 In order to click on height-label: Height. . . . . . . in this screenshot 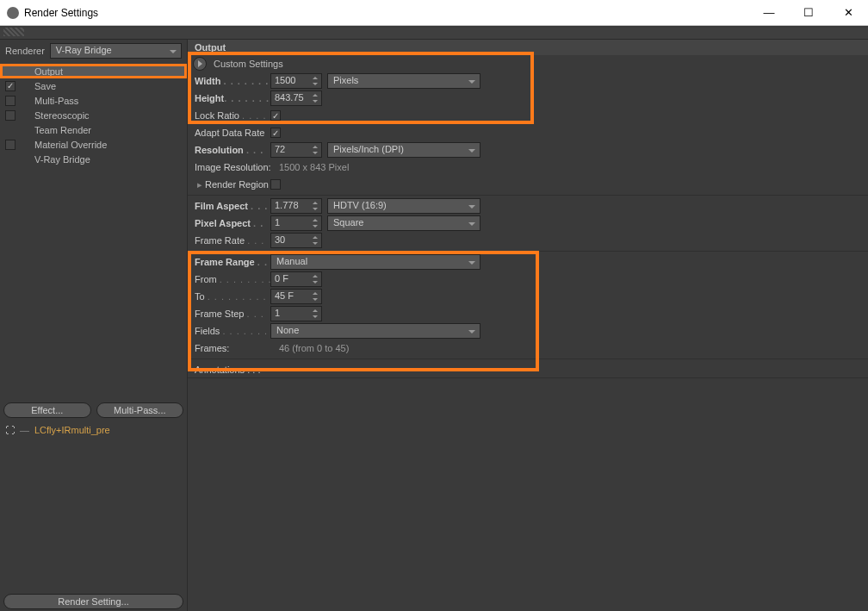, I will do `click(232, 98)`.